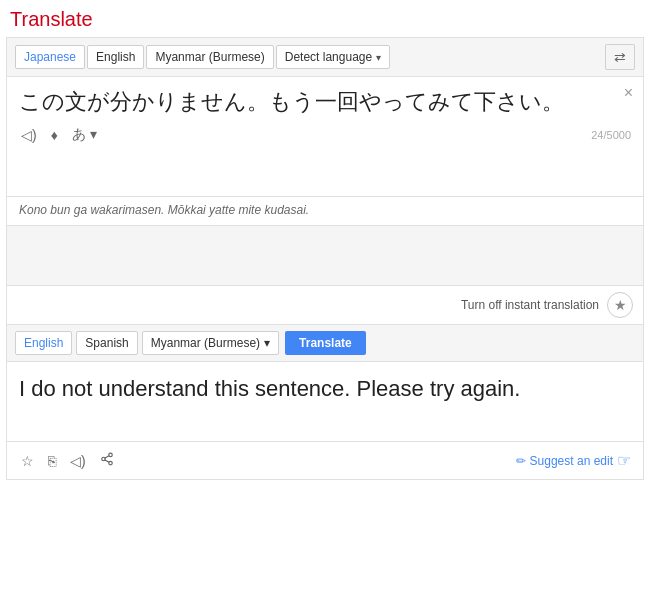  Describe the element at coordinates (325, 102) in the screenshot. I see `source-text: この文が分かりません。もう一回やってみて下さい。` at that location.